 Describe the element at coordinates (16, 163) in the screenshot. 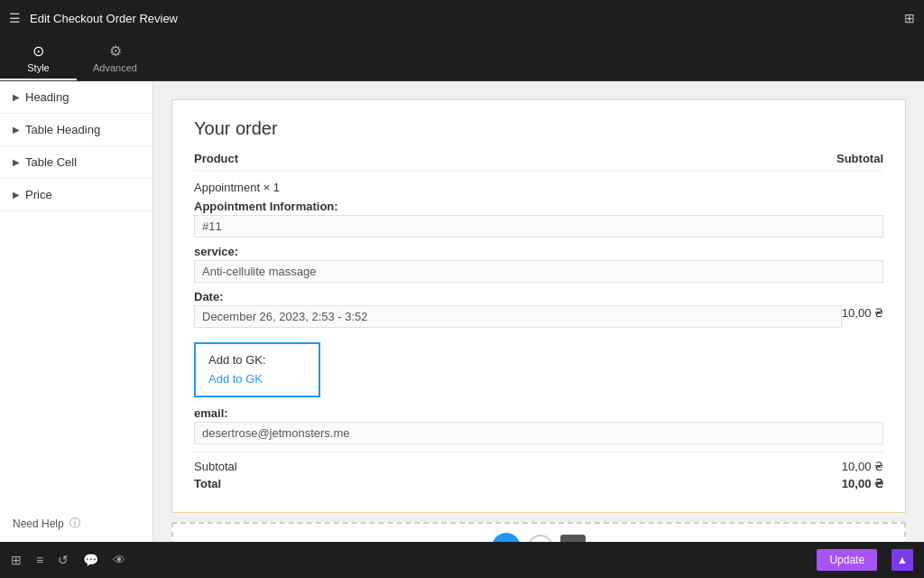

I see `chevron-right-icon-3: ▶` at that location.